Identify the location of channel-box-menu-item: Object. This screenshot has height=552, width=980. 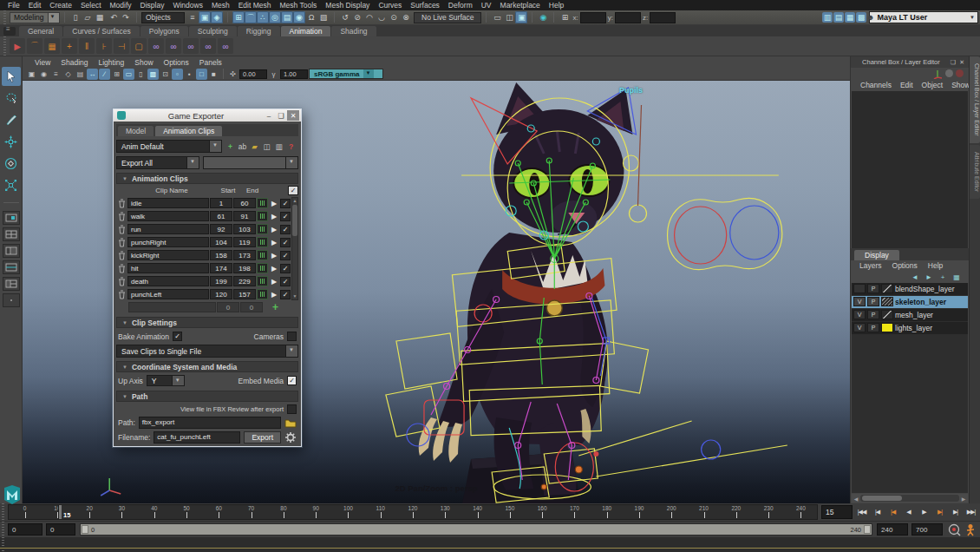
(933, 85).